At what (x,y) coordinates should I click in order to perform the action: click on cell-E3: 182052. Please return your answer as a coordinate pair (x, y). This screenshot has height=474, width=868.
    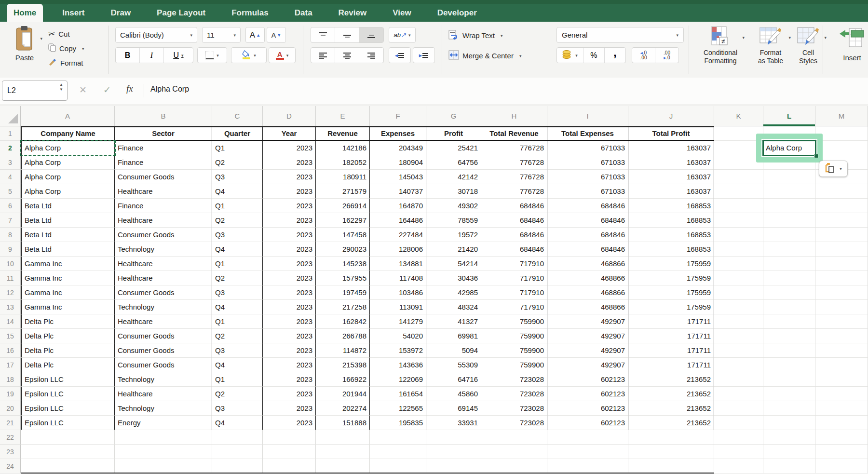
    Looking at the image, I should click on (343, 163).